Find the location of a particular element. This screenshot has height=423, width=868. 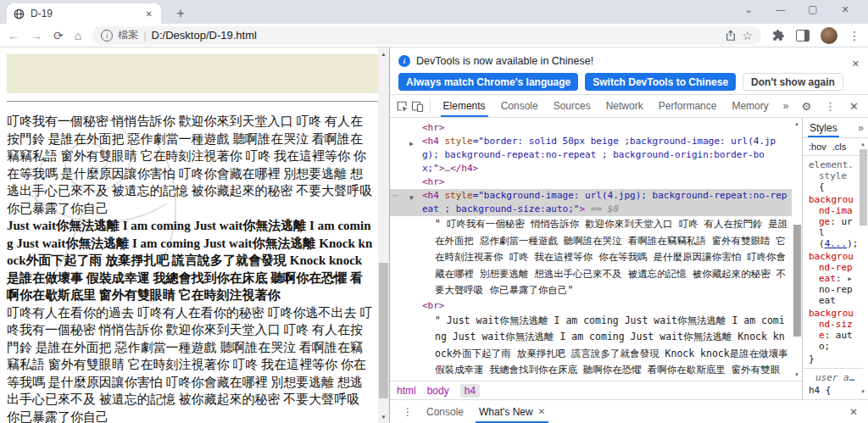

new-tab-button: + is located at coordinates (181, 14).